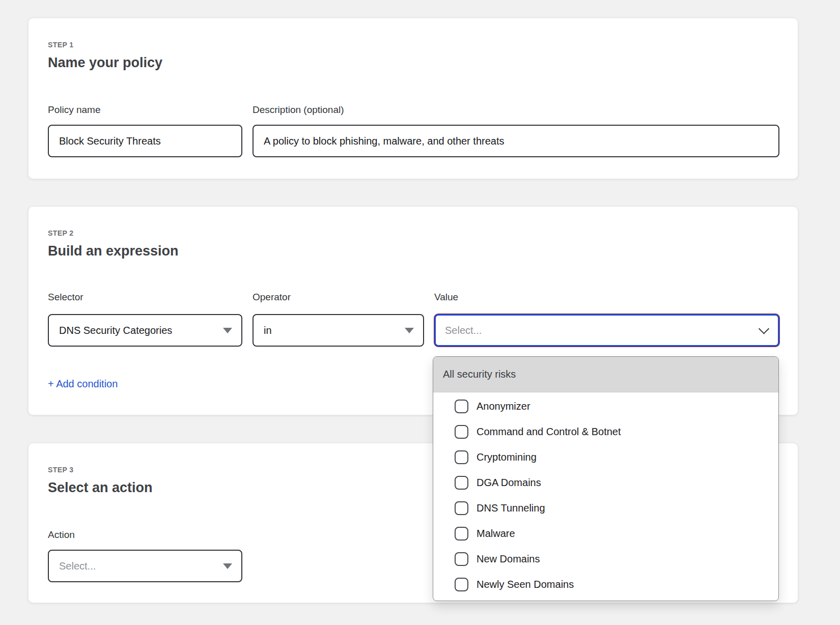 This screenshot has height=625, width=840. Describe the element at coordinates (606, 495) in the screenshot. I see `value-dropdown-list: Anonymizer Command and Control & Botnet …` at that location.